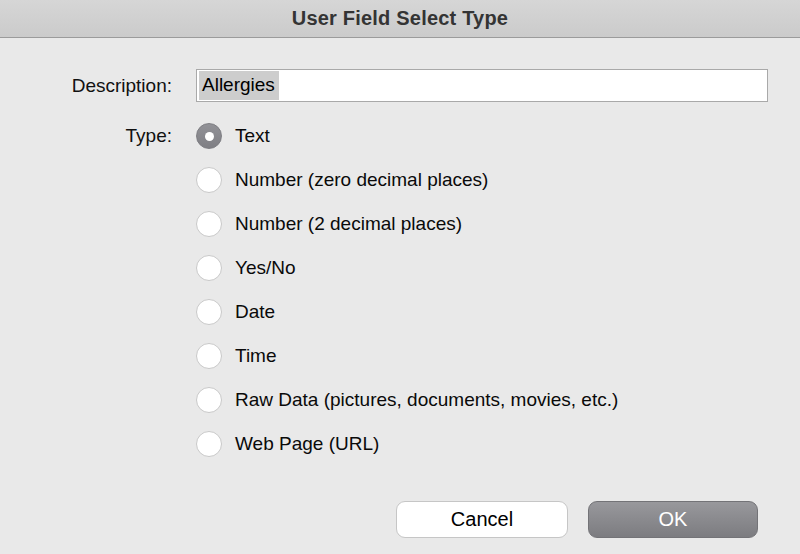 Image resolution: width=800 pixels, height=554 pixels. I want to click on radio-option-yes-no: Yes/No, so click(407, 268).